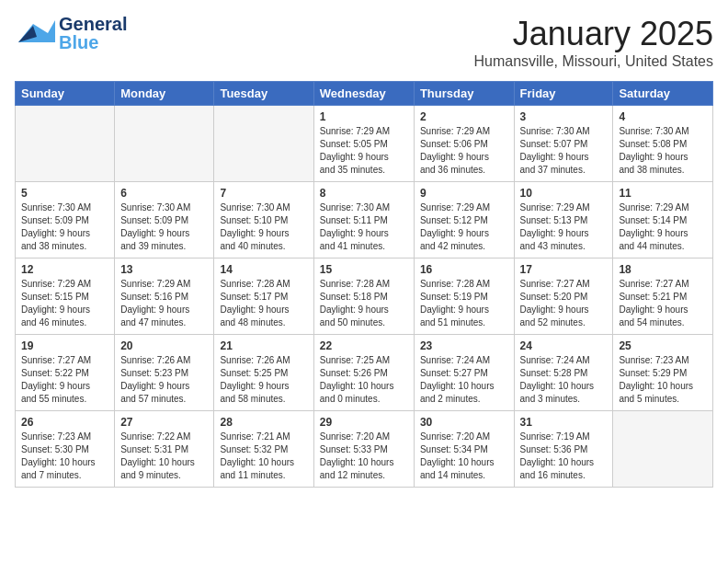 This screenshot has height=563, width=728. I want to click on calendar-week-row: 12Sunrise: 7:29 AMSunset: 5:15 PMDayligh…, so click(364, 296).